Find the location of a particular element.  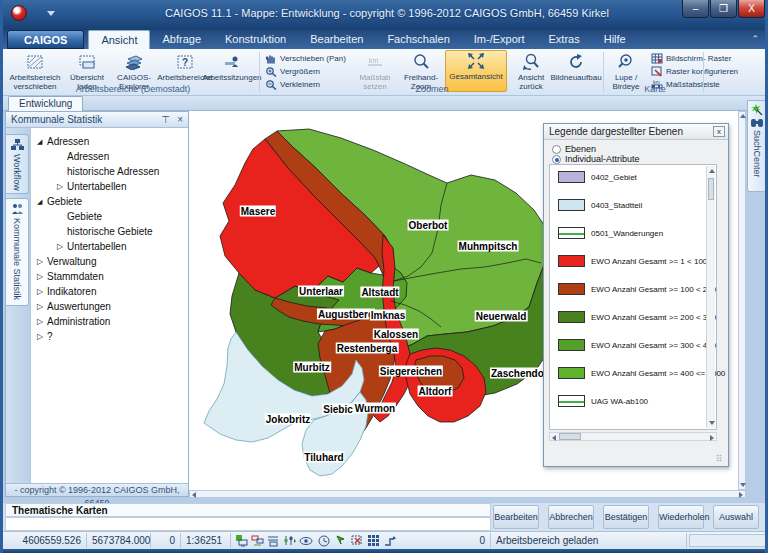

tree-item-adressen-child: Adressen is located at coordinates (83, 156).